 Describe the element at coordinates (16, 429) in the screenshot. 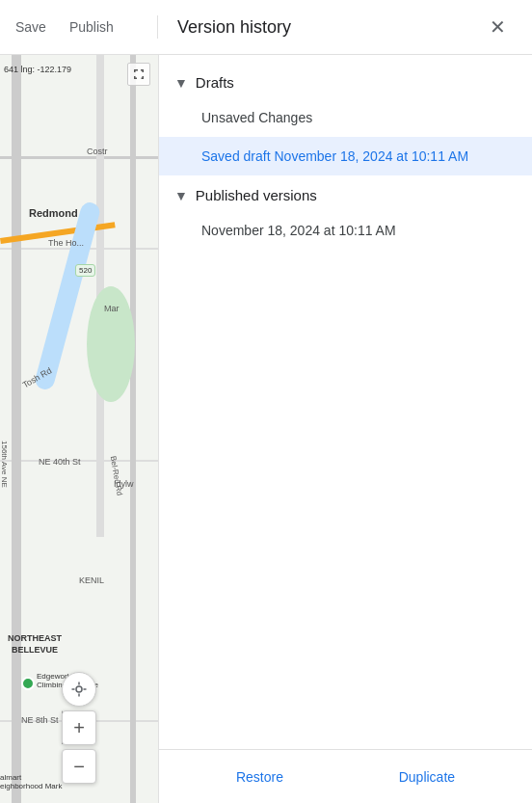

I see `map-road-v1` at that location.